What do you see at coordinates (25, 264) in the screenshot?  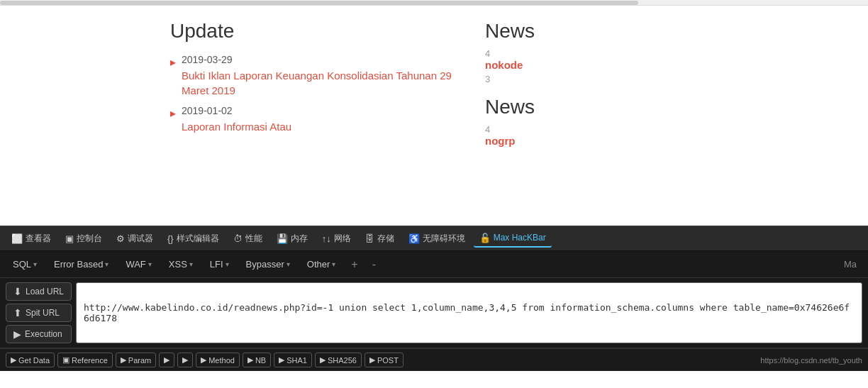 I see `hackbar-menu-sql: SQL ▾` at bounding box center [25, 264].